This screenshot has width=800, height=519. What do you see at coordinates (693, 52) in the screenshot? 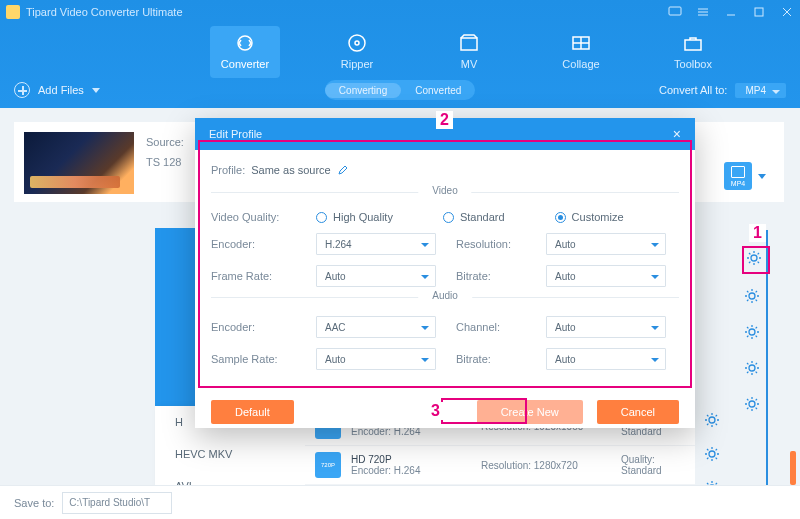
I see `tab-toolbox: Toolbox` at bounding box center [693, 52].